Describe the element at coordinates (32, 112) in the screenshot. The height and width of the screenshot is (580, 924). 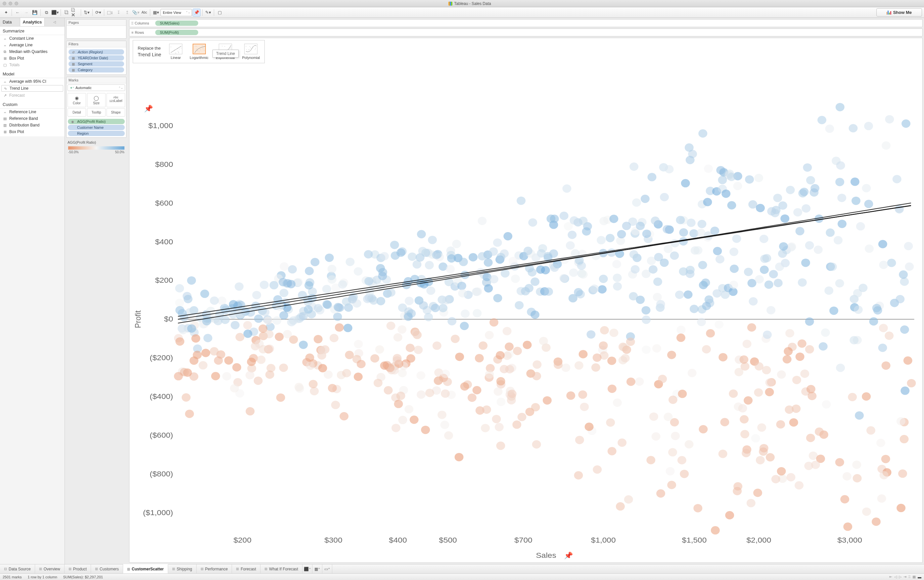
I see `analytics-item-reference-line: ⫠Reference Line` at that location.